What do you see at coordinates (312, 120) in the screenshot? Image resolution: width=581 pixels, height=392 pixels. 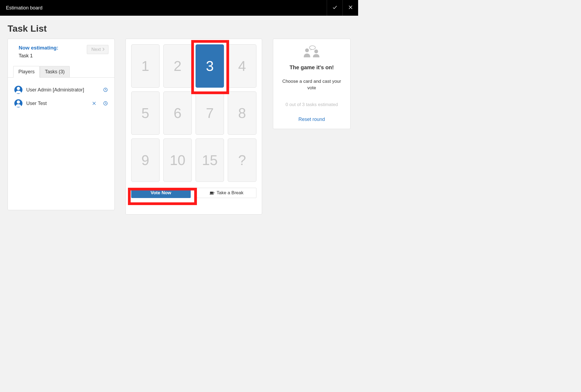 I see `reset-round-link: Reset round` at bounding box center [312, 120].